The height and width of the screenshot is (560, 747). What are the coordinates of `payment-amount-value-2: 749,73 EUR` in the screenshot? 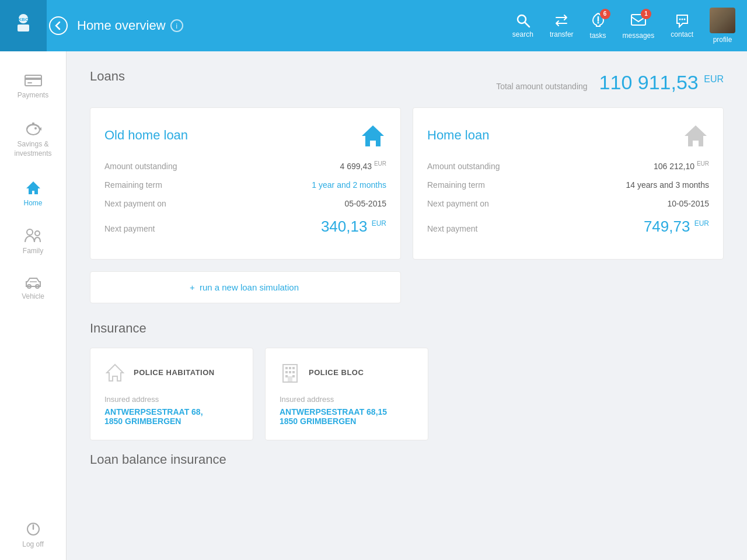 It's located at (676, 226).